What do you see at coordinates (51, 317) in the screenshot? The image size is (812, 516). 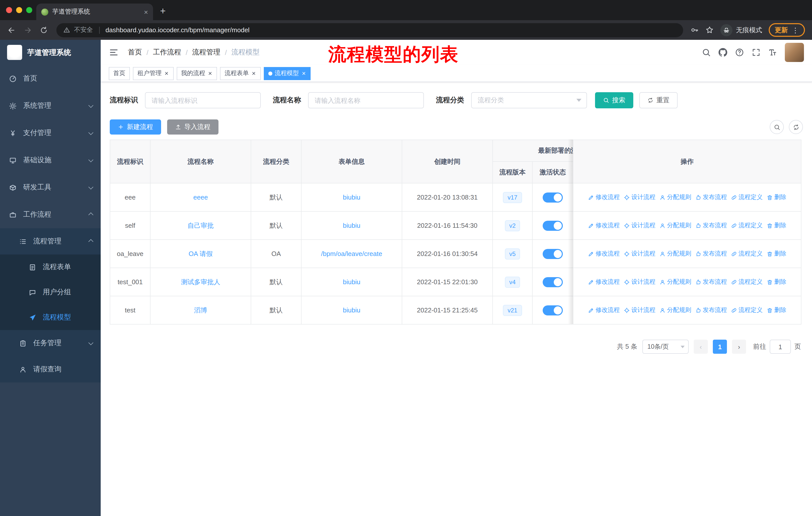 I see `sidebar-item-process-model: 流程模型` at bounding box center [51, 317].